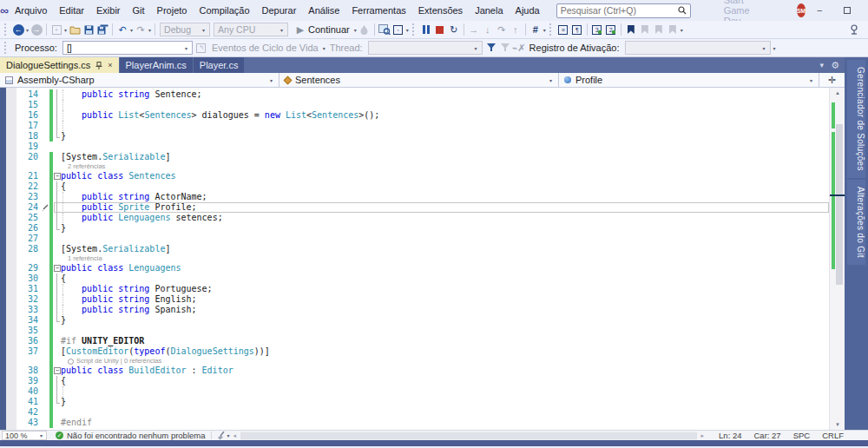 This screenshot has height=448, width=868. Describe the element at coordinates (423, 352) in the screenshot. I see `code-line-37: 37[CustomEditor(typeof(DialogueSettings)…` at that location.